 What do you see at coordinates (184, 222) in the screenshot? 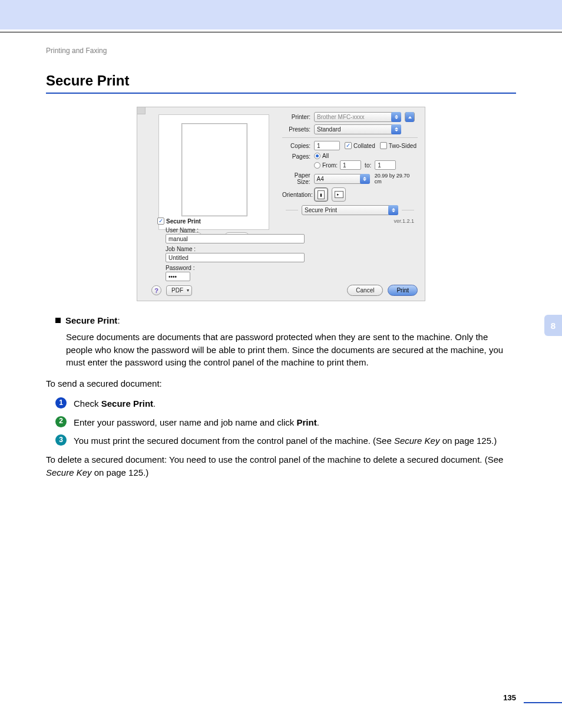
I see `secure-print-chk-label: Secure Print` at bounding box center [184, 222].